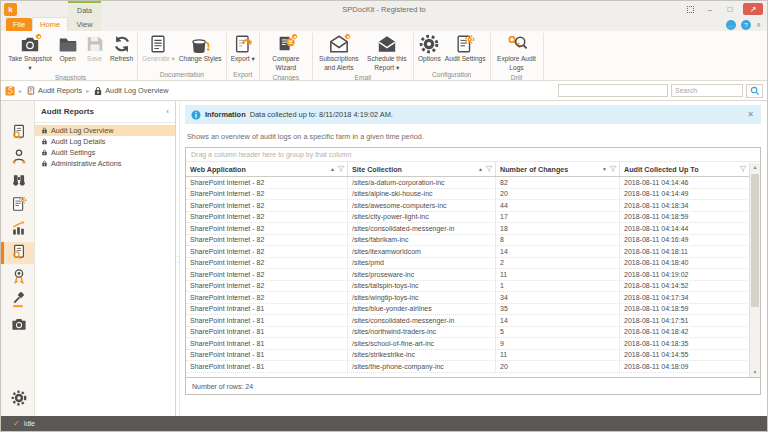 Image resolution: width=768 pixels, height=432 pixels. Describe the element at coordinates (518, 56) in the screenshot. I see `ribbon-group-drill: Explore Audit LogsDrill` at that location.